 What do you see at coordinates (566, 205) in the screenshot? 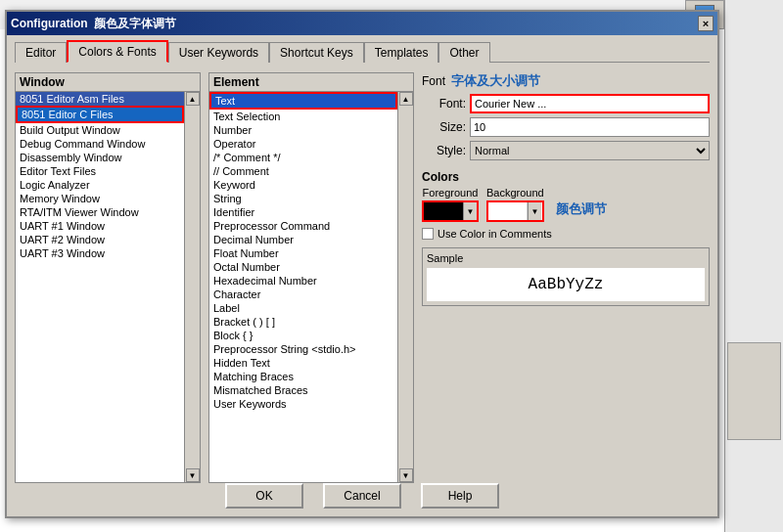
I see `colors-section: Colors Foreground ▼ Background ▼` at bounding box center [566, 205].